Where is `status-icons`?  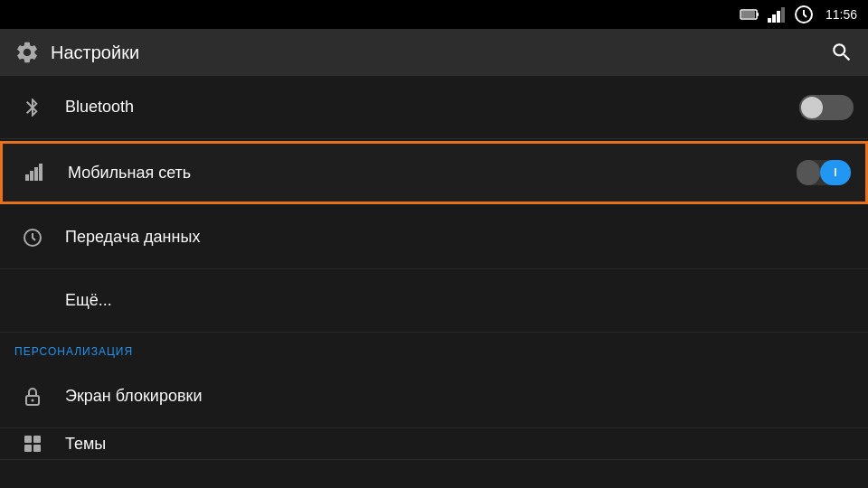 status-icons is located at coordinates (777, 14).